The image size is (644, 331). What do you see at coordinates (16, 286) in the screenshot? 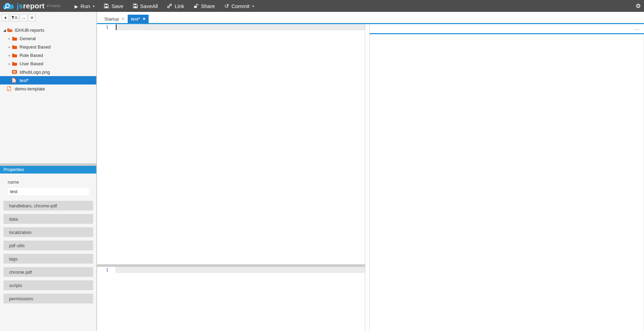
I see `section-label: scripts` at bounding box center [16, 286].